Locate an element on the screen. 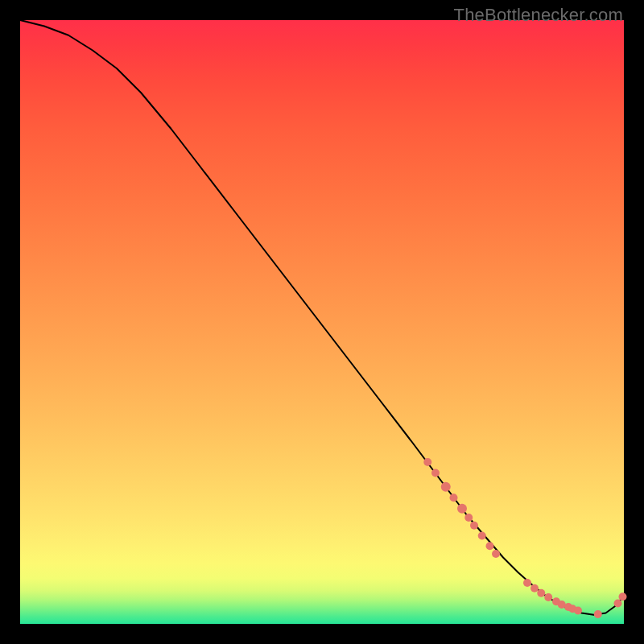  markers-group is located at coordinates (525, 538).